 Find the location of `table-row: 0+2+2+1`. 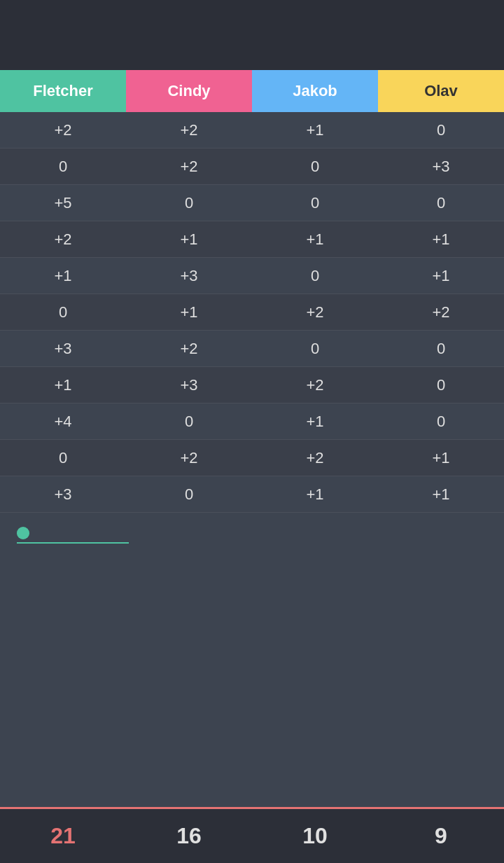

table-row: 0+2+2+1 is located at coordinates (252, 458).